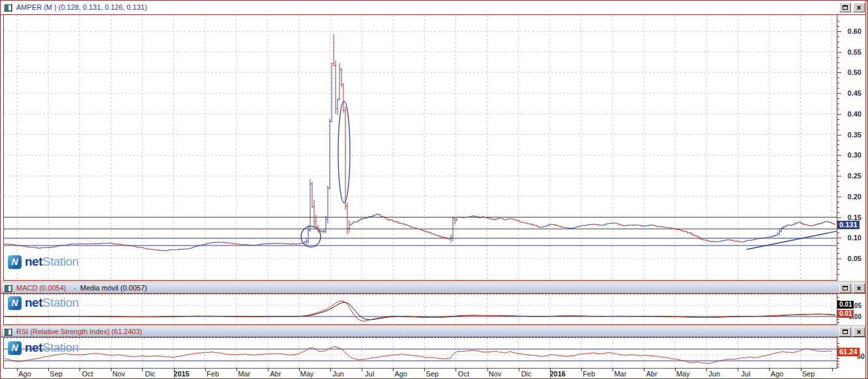  What do you see at coordinates (846, 314) in the screenshot?
I see `macd-value-tag: 0.01` at bounding box center [846, 314].